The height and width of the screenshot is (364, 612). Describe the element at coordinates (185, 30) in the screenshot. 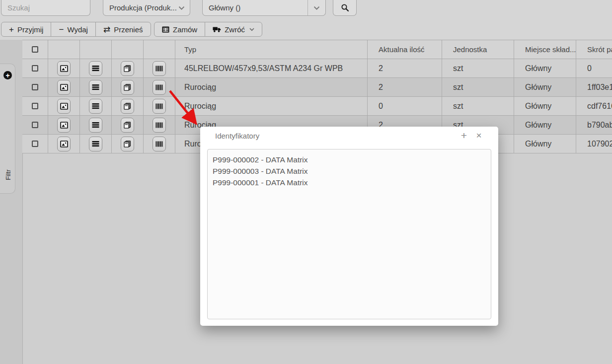

I see `order-button-label: Zamów` at that location.